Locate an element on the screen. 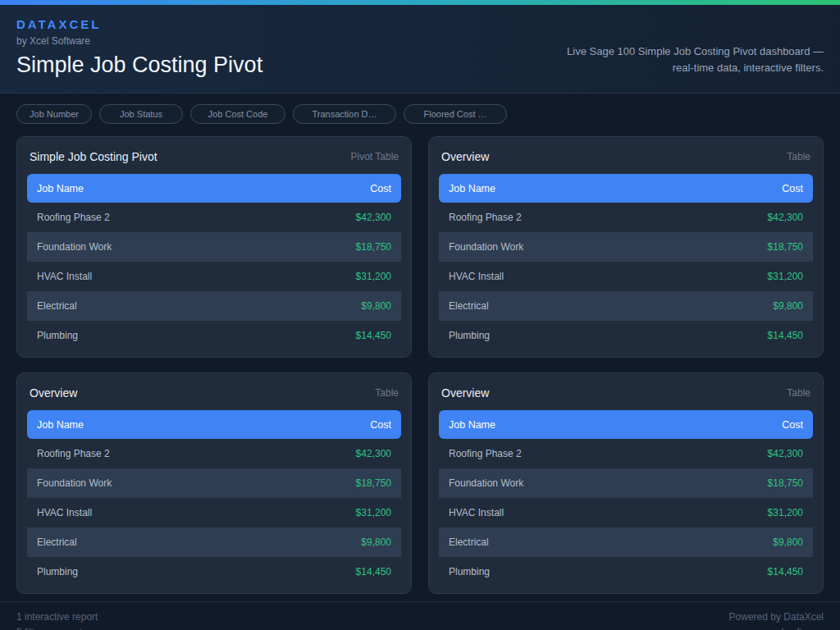 The height and width of the screenshot is (630, 840). footer-report-count: 1 interactive report is located at coordinates (57, 617).